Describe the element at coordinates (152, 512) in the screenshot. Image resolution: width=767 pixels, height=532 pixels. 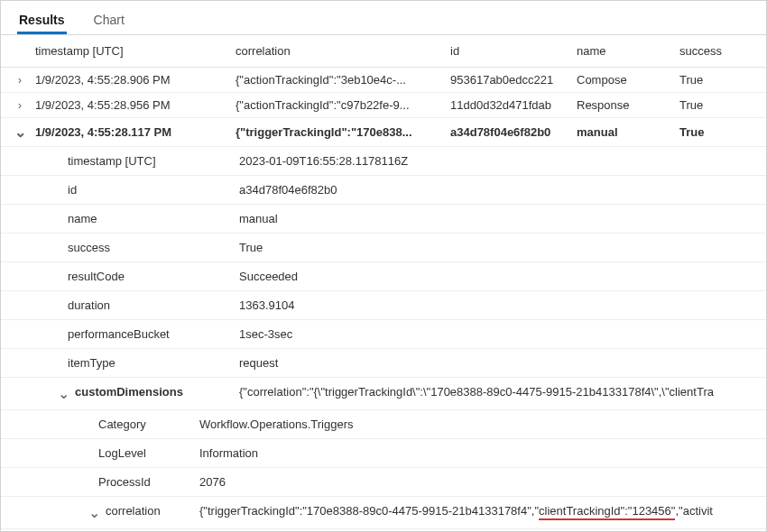
I see `detail-key: correlation` at that location.